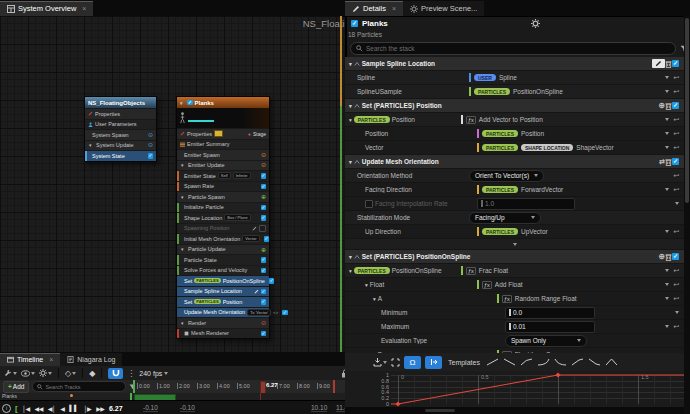  I want to click on param-value: ShapeVector, so click(594, 148).